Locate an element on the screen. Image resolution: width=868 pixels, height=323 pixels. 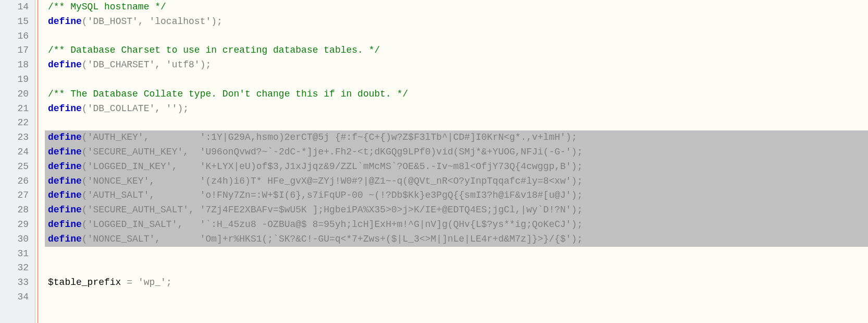
change-margin is located at coordinates (40, 162).